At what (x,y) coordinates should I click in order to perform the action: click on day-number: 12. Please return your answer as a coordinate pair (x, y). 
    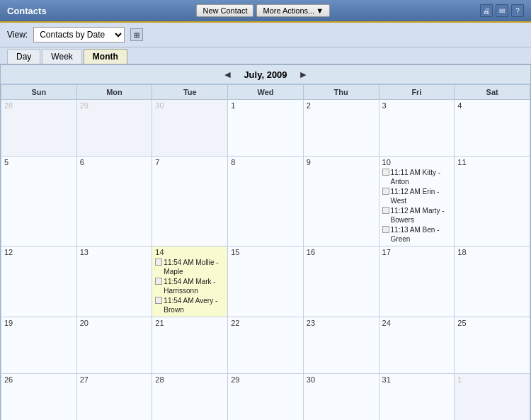
    Looking at the image, I should click on (39, 252).